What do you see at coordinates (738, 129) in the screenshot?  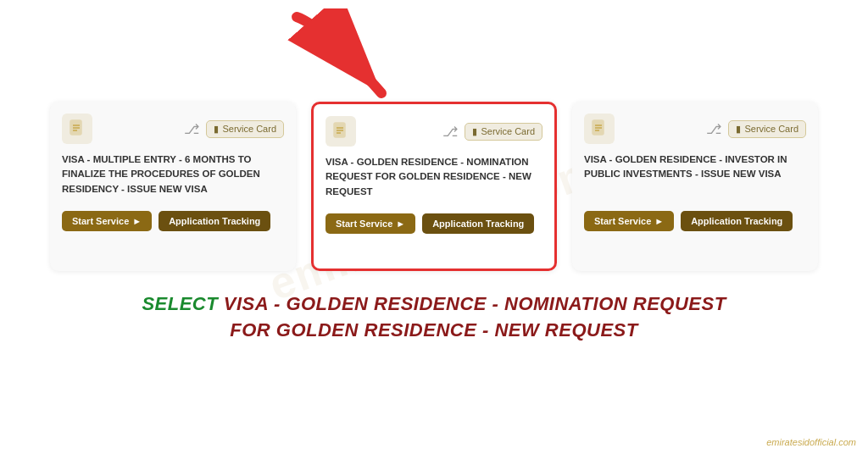 I see `card-3-sc-icon: ▮` at bounding box center [738, 129].